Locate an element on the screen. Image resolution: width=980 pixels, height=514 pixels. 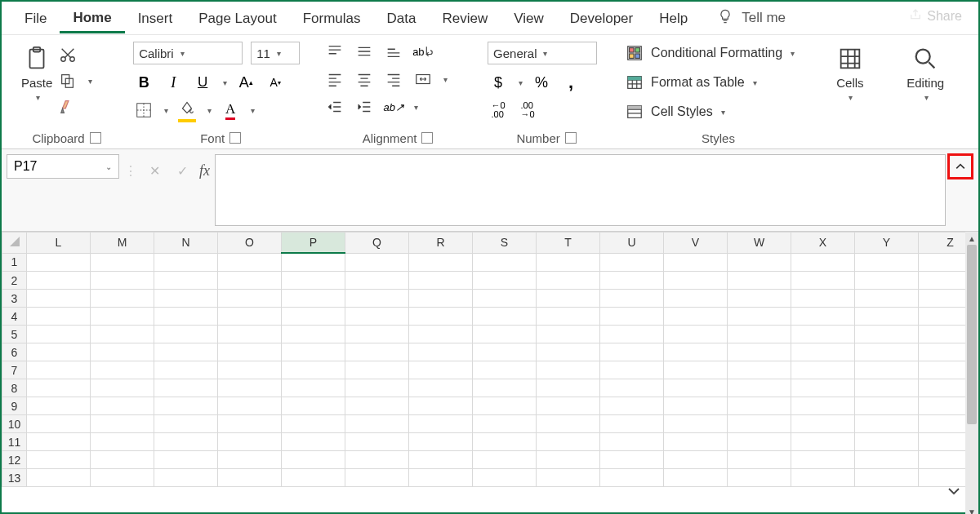
merge-center-button is located at coordinates (423, 79).